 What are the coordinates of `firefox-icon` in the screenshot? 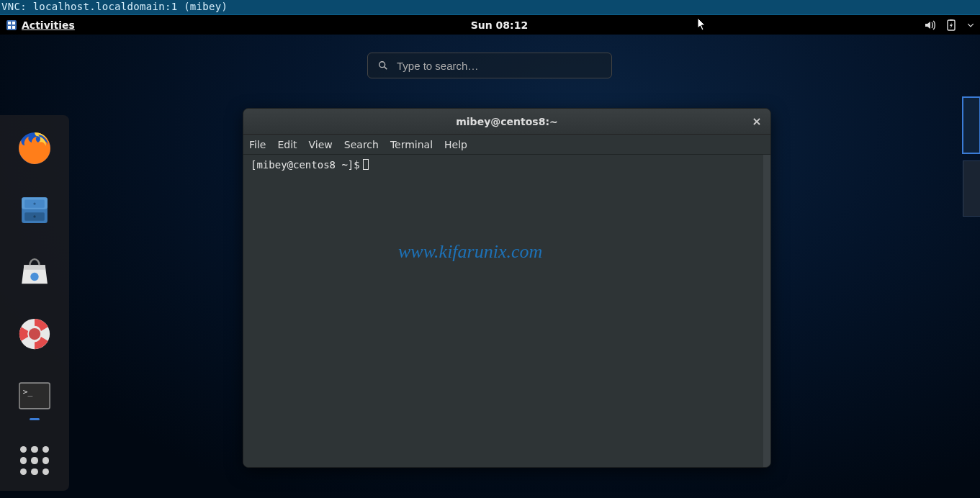 It's located at (35, 148).